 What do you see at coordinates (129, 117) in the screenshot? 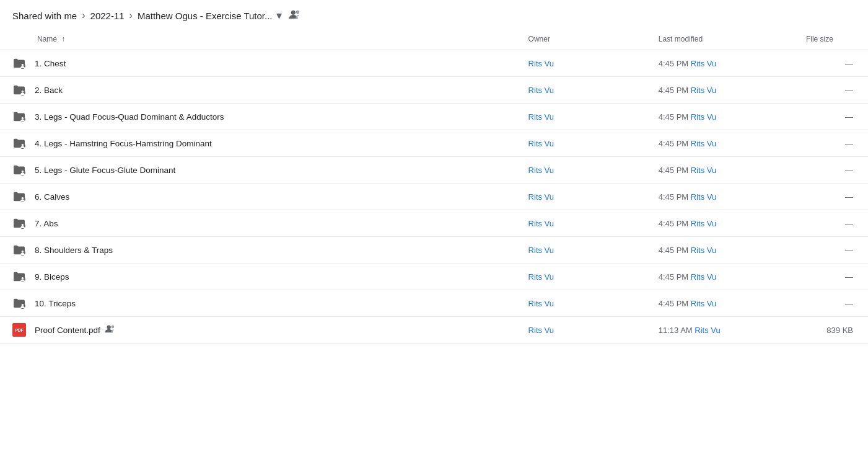
I see `file-name: 3. Legs - Quad Focus-Quad Dominant & Add…` at bounding box center [129, 117].